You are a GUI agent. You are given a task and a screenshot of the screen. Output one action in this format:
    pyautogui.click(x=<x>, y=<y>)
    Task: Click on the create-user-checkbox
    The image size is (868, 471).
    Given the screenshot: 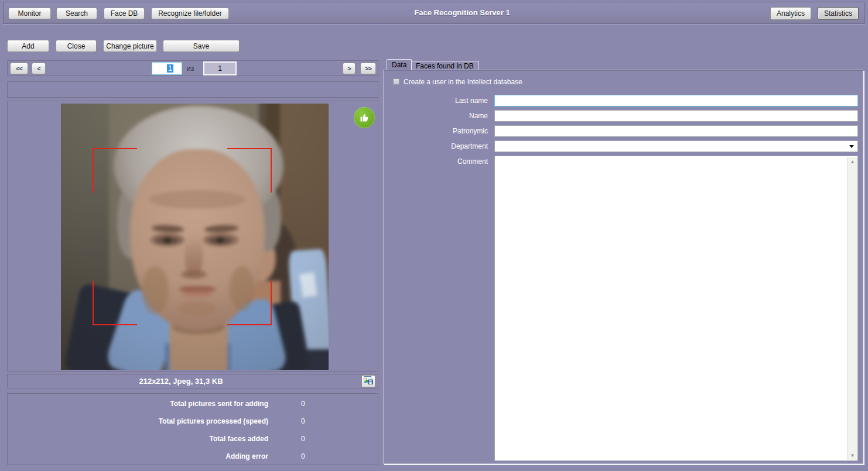 What is the action you would take?
    pyautogui.click(x=396, y=82)
    